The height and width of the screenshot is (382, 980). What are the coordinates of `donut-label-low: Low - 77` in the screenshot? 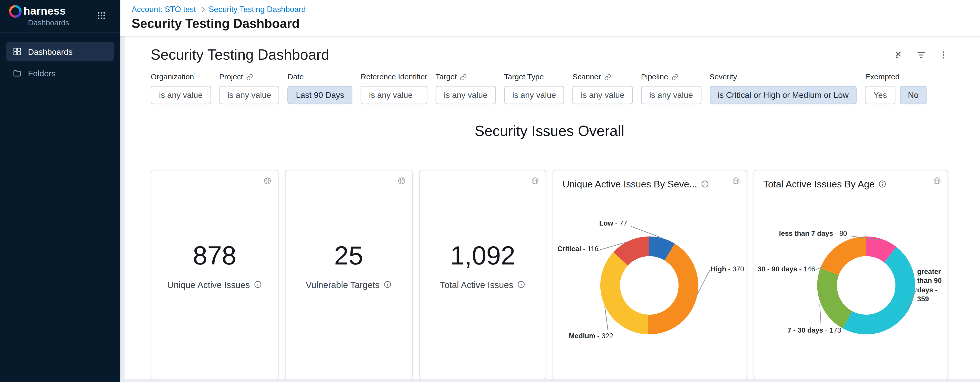 It's located at (613, 223).